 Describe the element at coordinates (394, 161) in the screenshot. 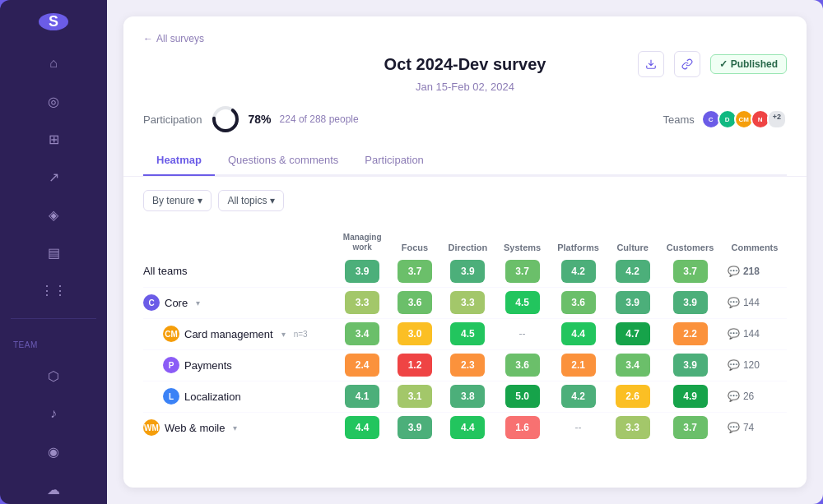

I see `tab-participation: Participation` at that location.